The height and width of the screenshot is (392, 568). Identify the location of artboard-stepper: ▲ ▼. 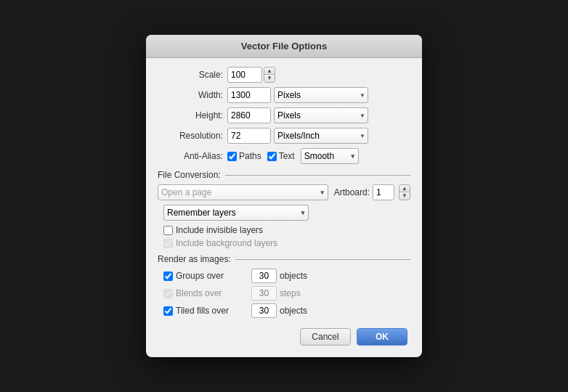
(405, 192).